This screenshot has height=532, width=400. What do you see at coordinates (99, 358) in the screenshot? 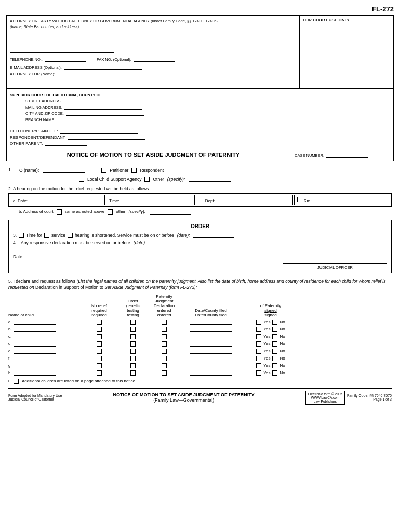
I see `no-relief-cb-f` at bounding box center [99, 358].